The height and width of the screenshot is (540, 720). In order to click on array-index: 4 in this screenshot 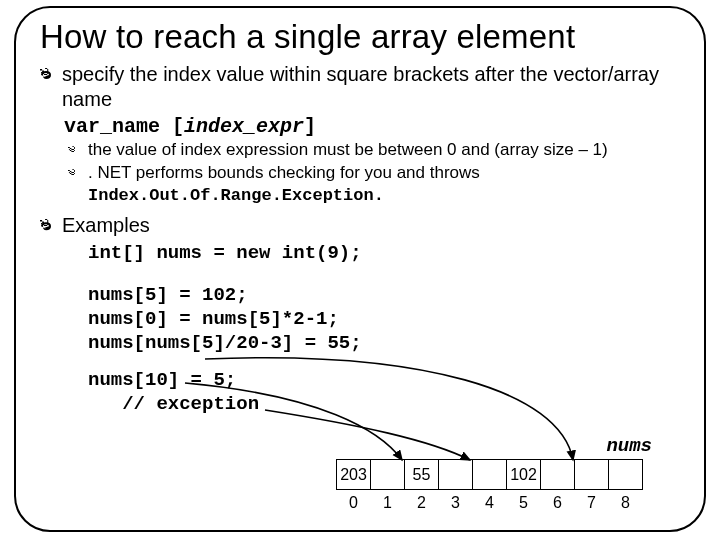, I will do `click(490, 502)`.